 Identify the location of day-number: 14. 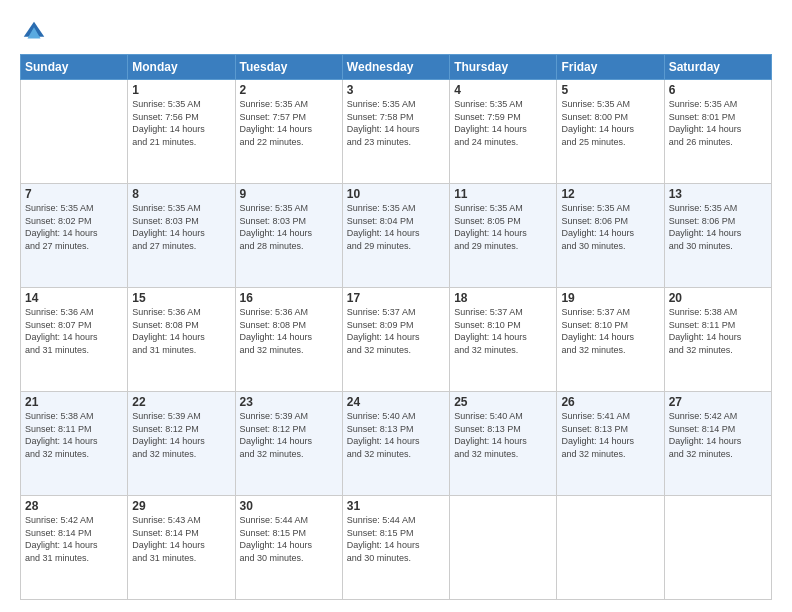
(74, 298).